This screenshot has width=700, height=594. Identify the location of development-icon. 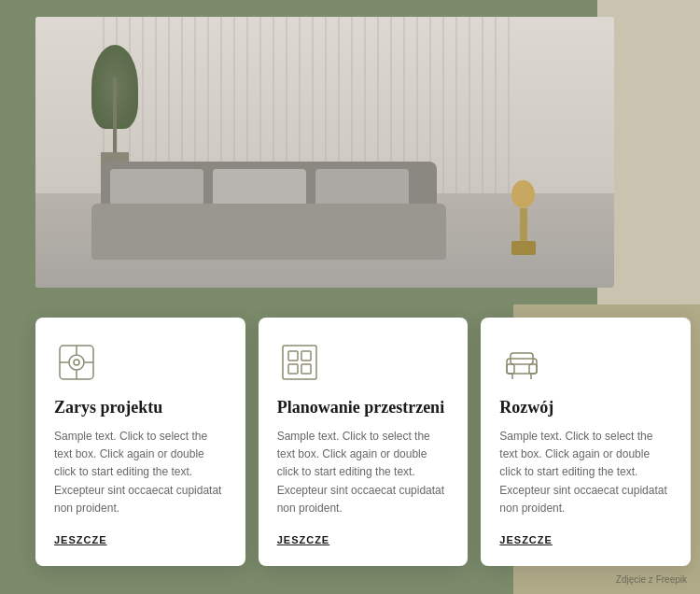
(522, 362).